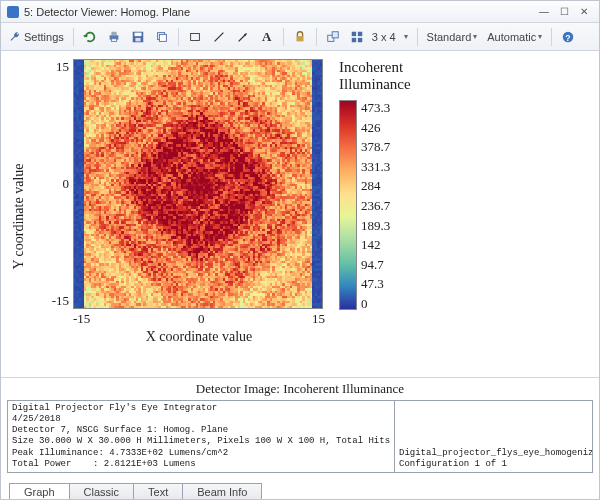 This screenshot has width=600, height=500. What do you see at coordinates (375, 76) in the screenshot?
I see `colorbar-title: IncoherentIlluminance` at bounding box center [375, 76].